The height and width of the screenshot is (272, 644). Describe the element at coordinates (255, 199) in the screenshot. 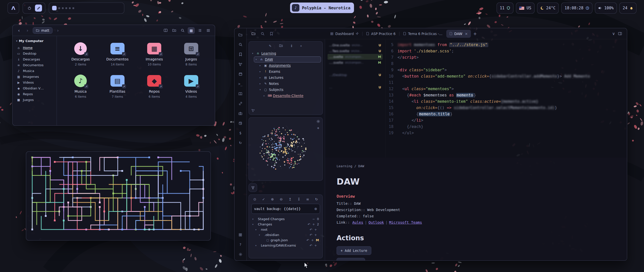

I see `git-history-icon: ⊙` at that location.